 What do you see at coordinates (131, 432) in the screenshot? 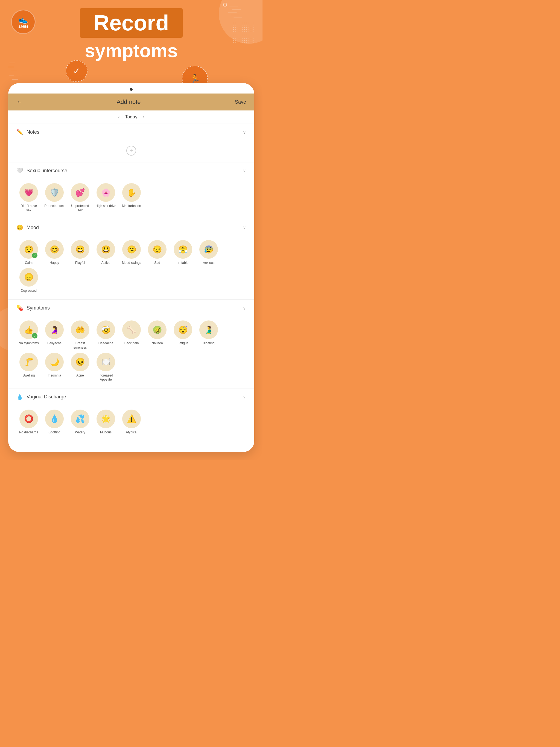
I see `atypical-label: Atypical` at bounding box center [131, 432].